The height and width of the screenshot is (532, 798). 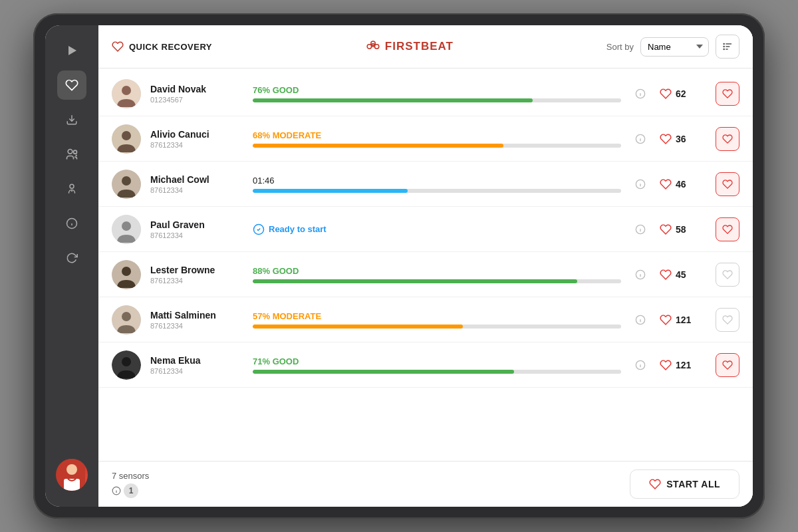 What do you see at coordinates (437, 275) in the screenshot?
I see `player-metric: 88% GOOD` at bounding box center [437, 275].